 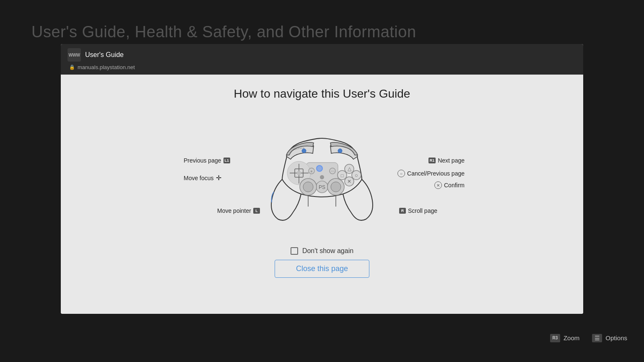 I want to click on label-move-focus: Move focus ✛, so click(x=203, y=178).